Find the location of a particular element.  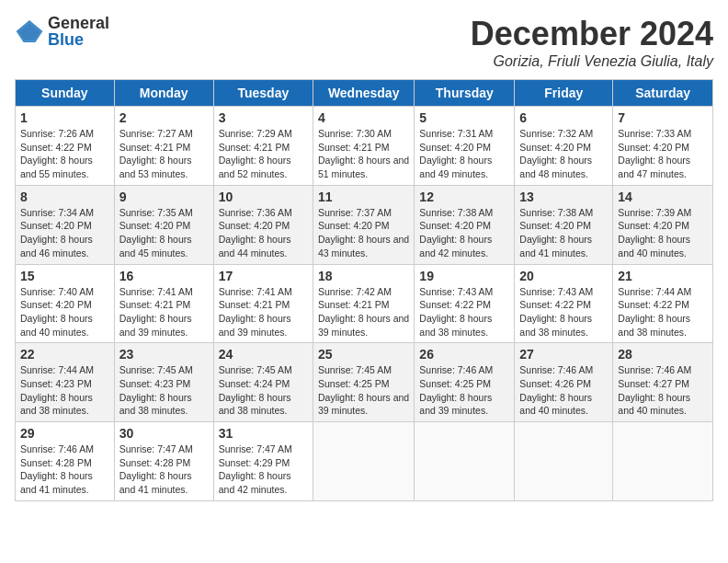

calendar-cell: 23Sunrise: 7:45 AMSunset: 4:23 PMDayligh… is located at coordinates (164, 383).